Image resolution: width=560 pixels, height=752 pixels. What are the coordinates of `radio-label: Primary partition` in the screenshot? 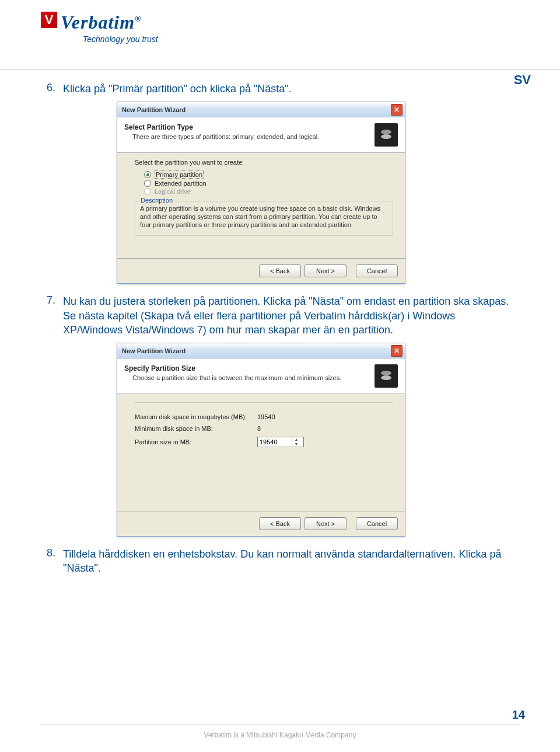 It's located at (179, 175).